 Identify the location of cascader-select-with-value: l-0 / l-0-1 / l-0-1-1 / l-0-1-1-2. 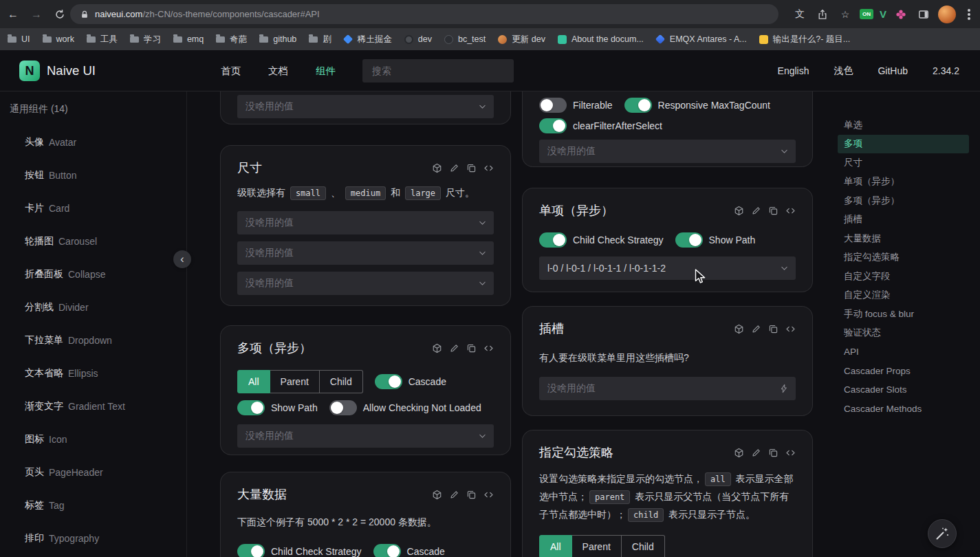
(667, 268).